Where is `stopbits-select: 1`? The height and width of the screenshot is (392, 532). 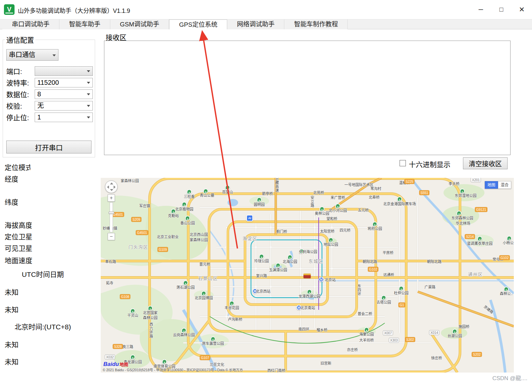 stopbits-select: 1 is located at coordinates (64, 117).